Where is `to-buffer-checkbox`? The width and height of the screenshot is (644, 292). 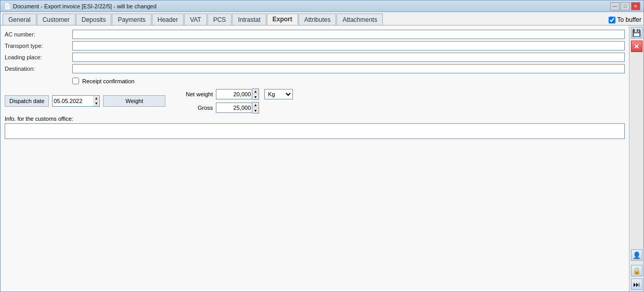
to-buffer-checkbox is located at coordinates (612, 20).